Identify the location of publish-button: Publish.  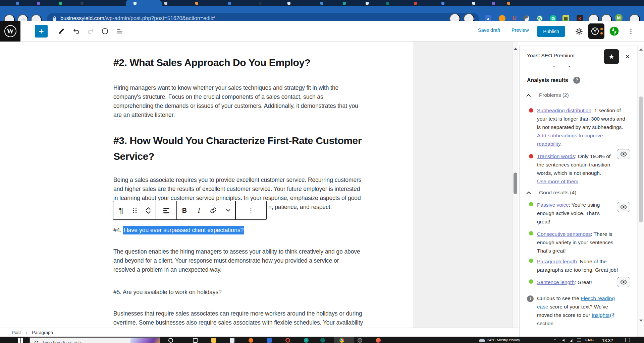
(551, 31).